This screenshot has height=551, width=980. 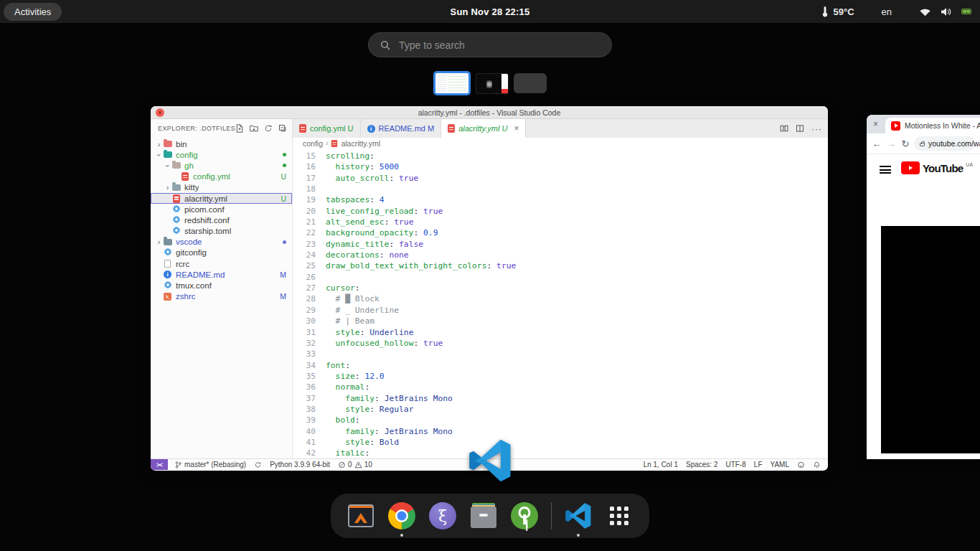 What do you see at coordinates (484, 516) in the screenshot?
I see `dock-item-files` at bounding box center [484, 516].